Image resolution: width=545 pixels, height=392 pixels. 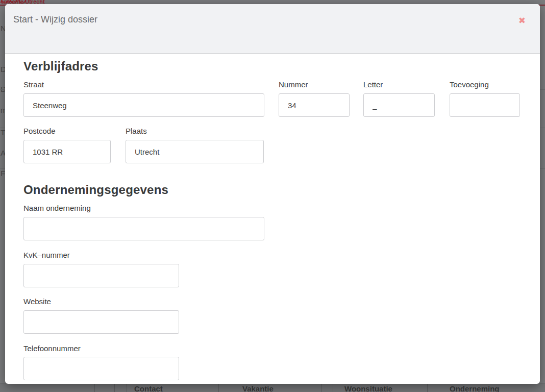 What do you see at coordinates (272, 387) in the screenshot?
I see `background-table-header: Contact Vakantie Woonsituatie Ondernemin…` at bounding box center [272, 387].